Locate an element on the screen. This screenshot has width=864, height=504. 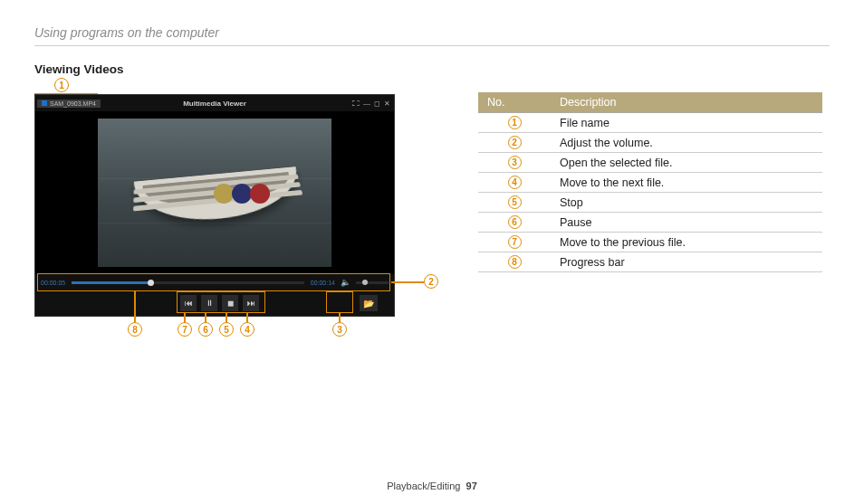
legend-desc: Move to the next file. is located at coordinates (686, 183).